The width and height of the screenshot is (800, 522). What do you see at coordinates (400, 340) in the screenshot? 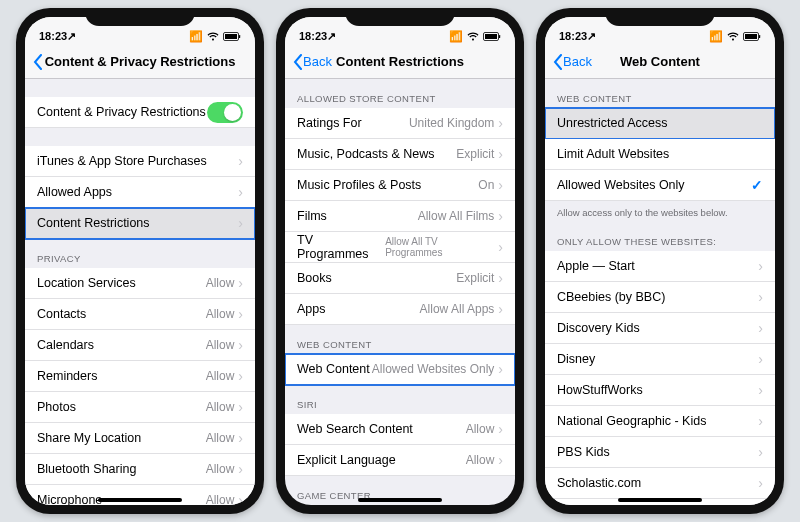
I see `section-header-web: WEB CONTENT` at bounding box center [400, 340].